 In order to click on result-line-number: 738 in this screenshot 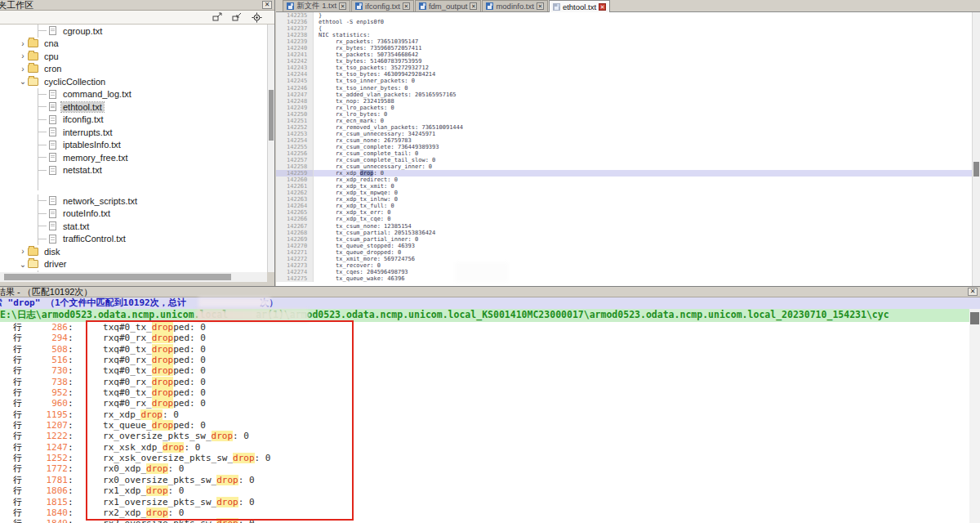, I will do `click(45, 382)`.